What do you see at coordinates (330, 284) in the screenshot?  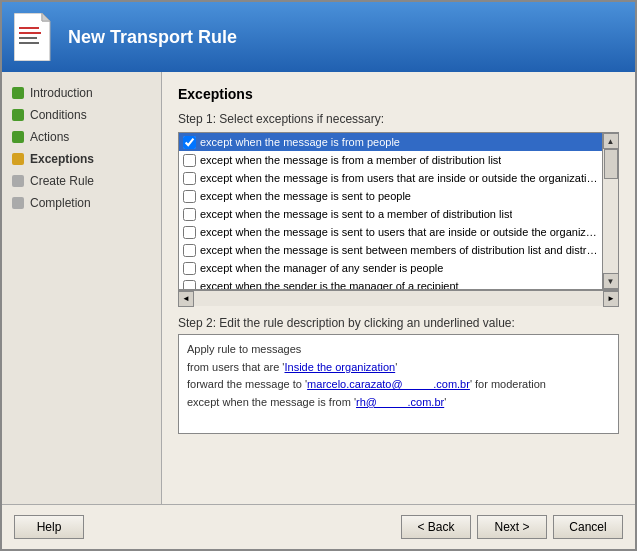 I see `list-item-text: except when the sender is the manager of…` at bounding box center [330, 284].